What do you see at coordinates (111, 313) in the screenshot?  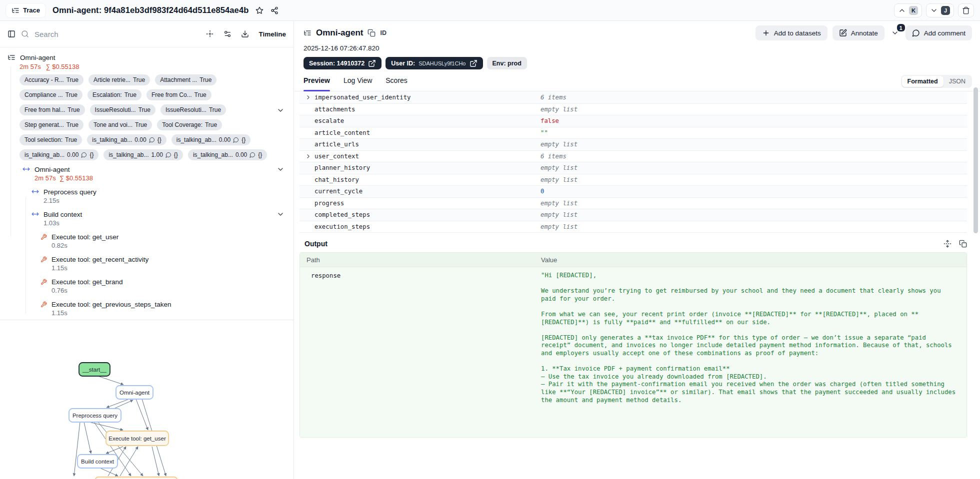 I see `span-duration: 1.15s` at bounding box center [111, 313].